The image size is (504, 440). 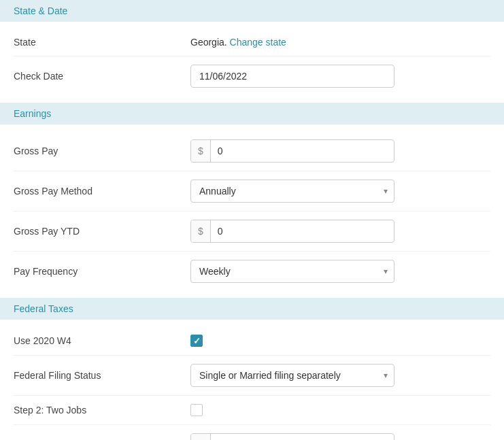 I want to click on gross-pay-ytd-row: Gross Pay YTD $, so click(x=252, y=231).